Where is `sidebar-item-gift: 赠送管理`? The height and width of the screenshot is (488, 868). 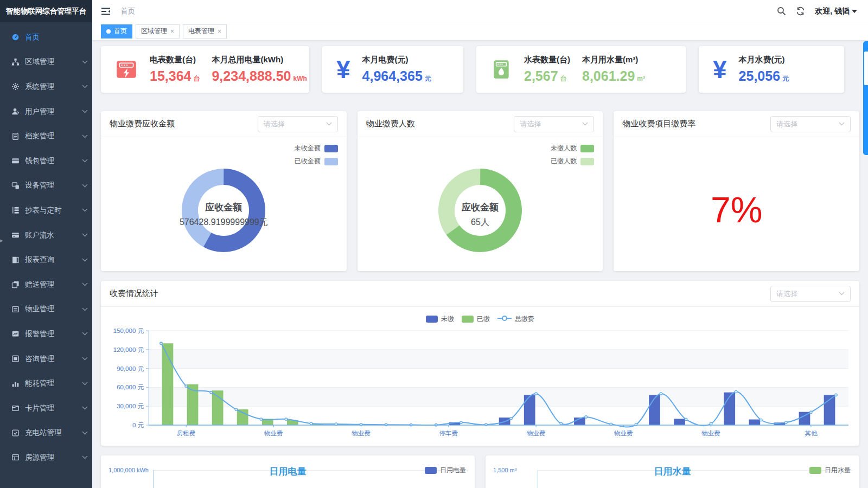
sidebar-item-gift: 赠送管理 is located at coordinates (46, 285).